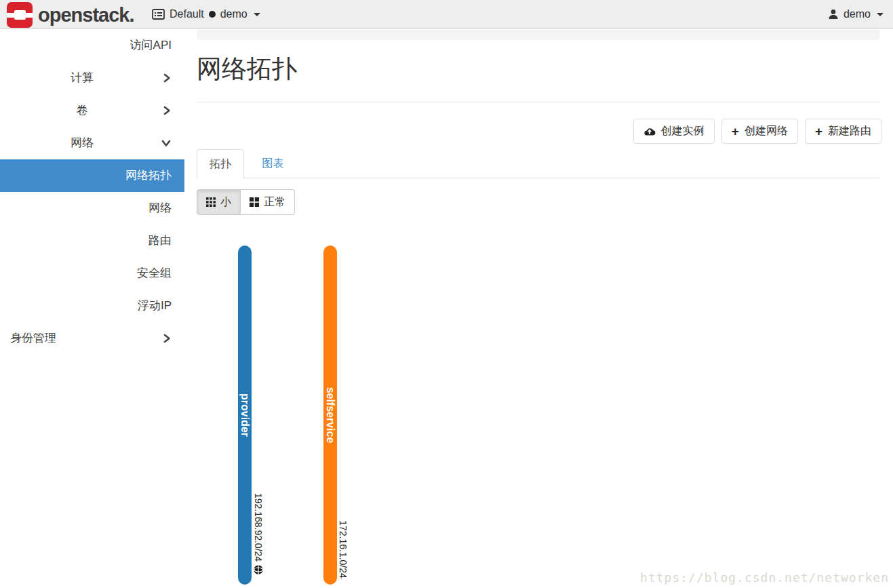 This screenshot has width=893, height=588. I want to click on network-name-selfservice: selfservice, so click(330, 415).